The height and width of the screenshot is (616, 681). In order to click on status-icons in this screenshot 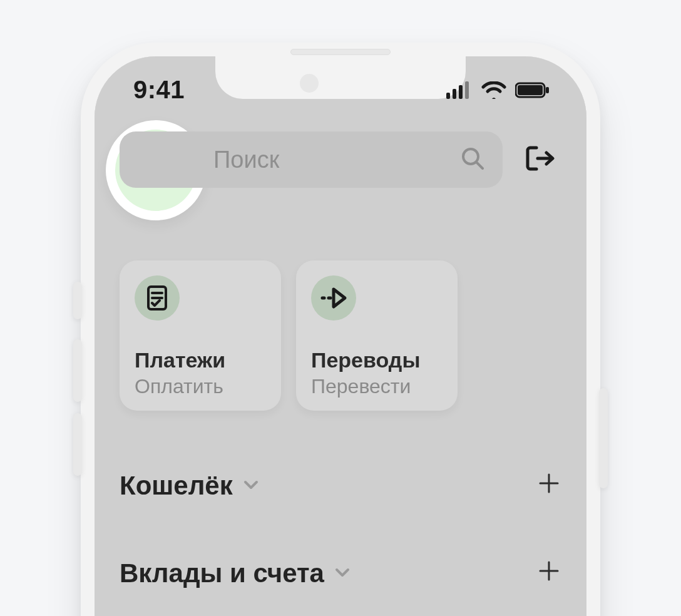, I will do `click(498, 88)`.